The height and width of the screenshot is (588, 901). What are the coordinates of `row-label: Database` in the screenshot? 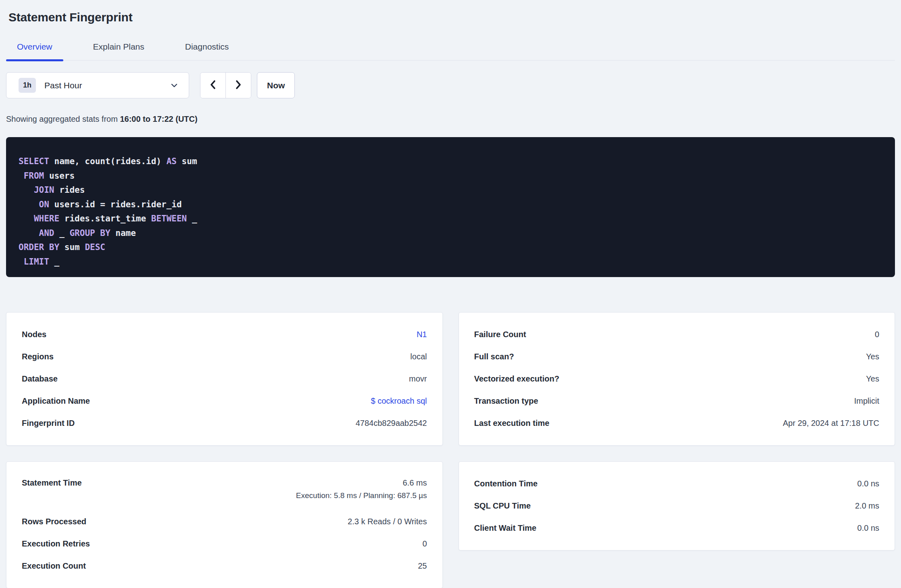 It's located at (40, 379).